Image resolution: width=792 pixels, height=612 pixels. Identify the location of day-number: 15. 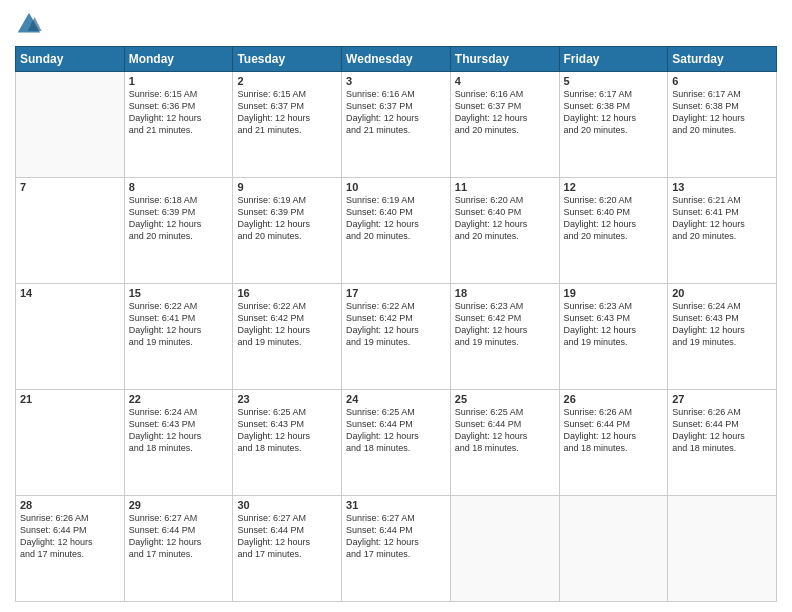
(179, 293).